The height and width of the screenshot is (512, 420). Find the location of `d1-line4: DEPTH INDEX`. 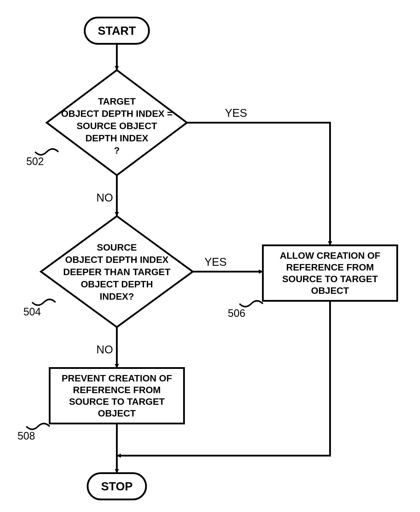

d1-line4: DEPTH INDEX is located at coordinates (117, 138).